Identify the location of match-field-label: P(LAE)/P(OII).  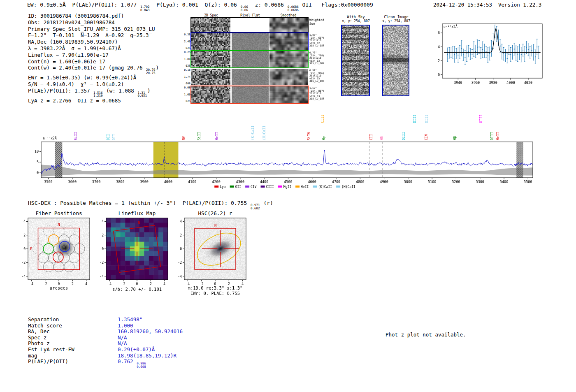
(73, 364).